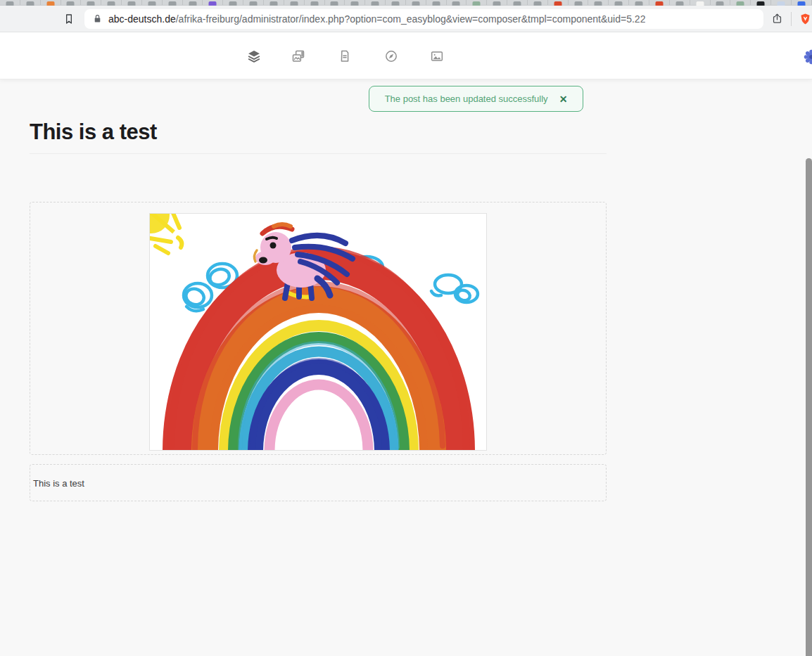 The image size is (812, 656). What do you see at coordinates (564, 99) in the screenshot?
I see `alert-close-icon: ✕` at bounding box center [564, 99].